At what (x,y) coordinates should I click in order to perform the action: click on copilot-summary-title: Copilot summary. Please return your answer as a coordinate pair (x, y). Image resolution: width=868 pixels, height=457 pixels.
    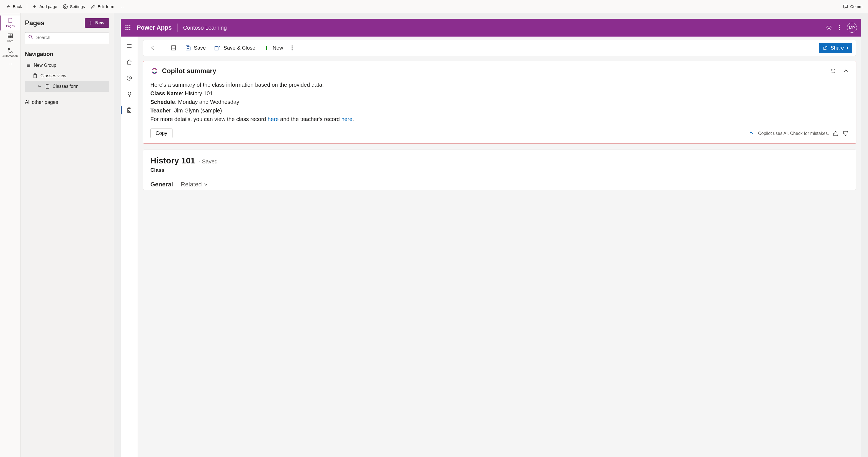
    Looking at the image, I should click on (189, 71).